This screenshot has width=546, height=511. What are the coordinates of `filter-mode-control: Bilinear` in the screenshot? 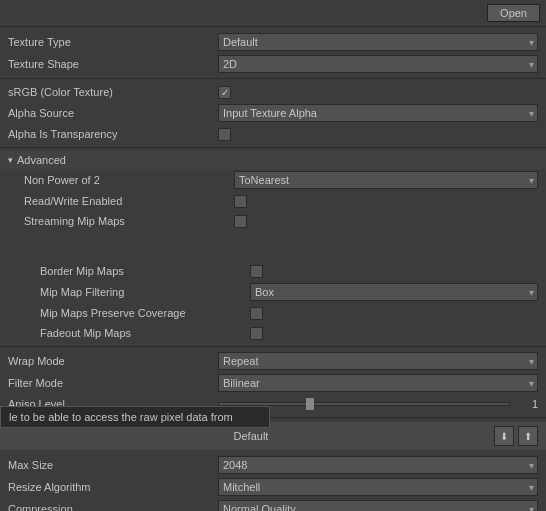 It's located at (378, 383).